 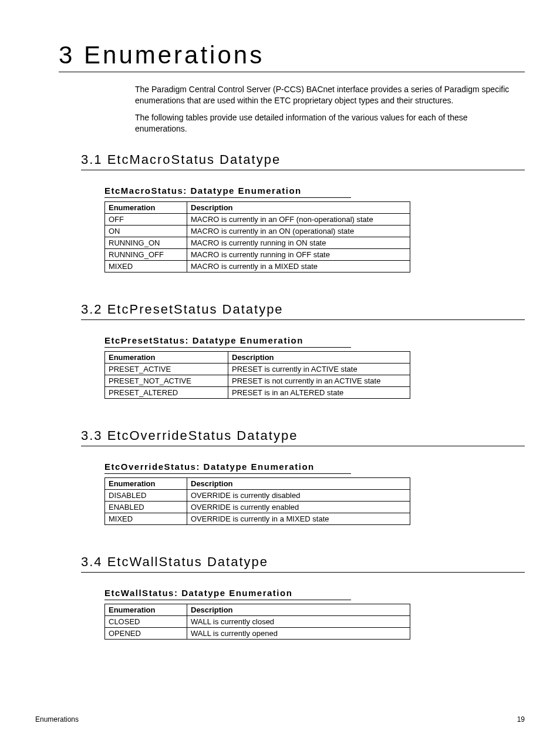 I want to click on cell-desc: OVERRIDE is currently enabled, so click(x=299, y=507).